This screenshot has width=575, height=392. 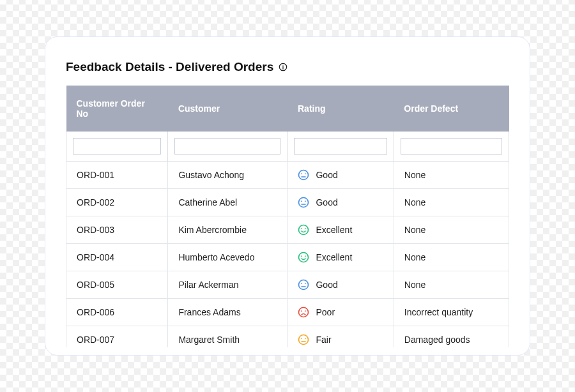 I want to click on cell-order-no: ORD-003, so click(x=118, y=230).